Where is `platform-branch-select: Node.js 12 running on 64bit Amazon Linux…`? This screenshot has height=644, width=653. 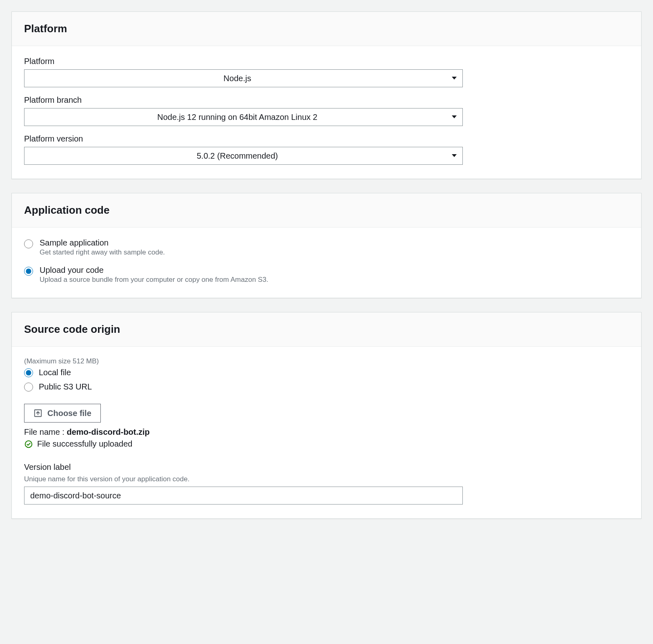
platform-branch-select: Node.js 12 running on 64bit Amazon Linux… is located at coordinates (243, 117).